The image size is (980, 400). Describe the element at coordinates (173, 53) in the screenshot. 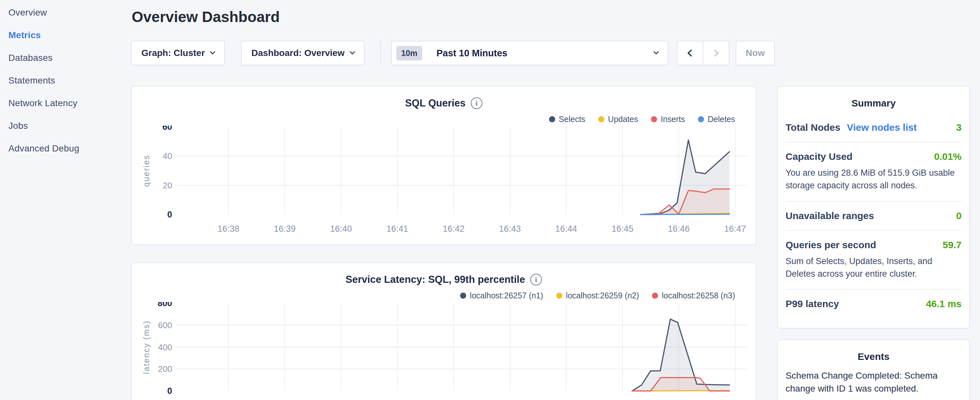

I see `graph-dropdown-label: Graph: Cluster` at that location.